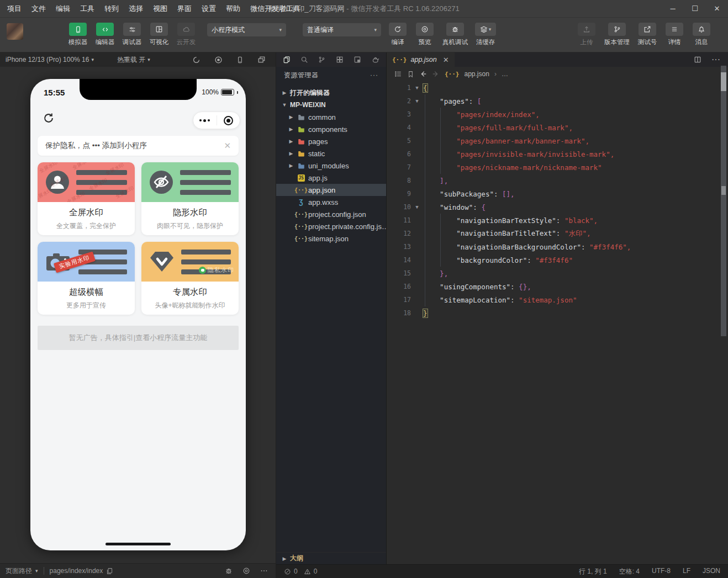  Describe the element at coordinates (184, 9) in the screenshot. I see `menubar-item: 界面` at that location.